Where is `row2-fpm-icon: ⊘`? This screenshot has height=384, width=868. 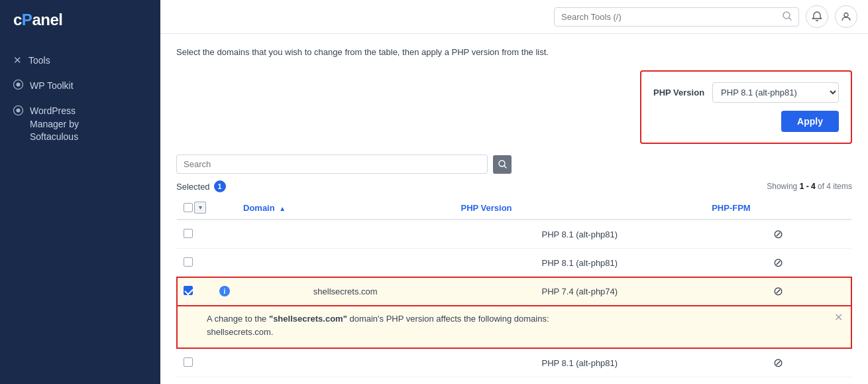 row2-fpm-icon: ⊘ is located at coordinates (778, 263).